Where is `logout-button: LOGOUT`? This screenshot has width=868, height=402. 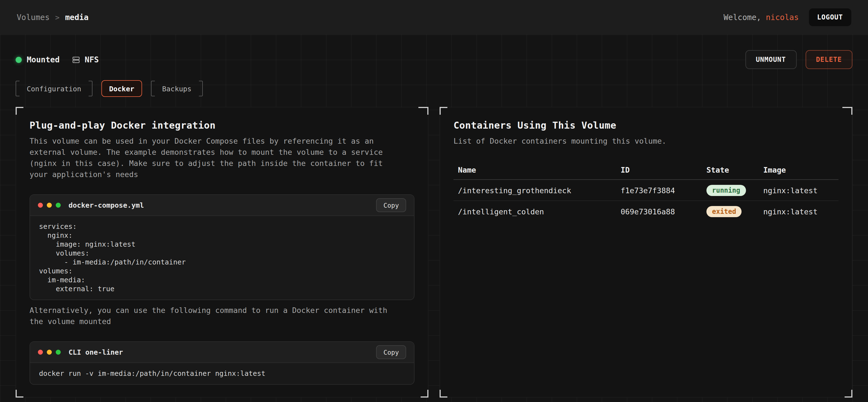
logout-button: LOGOUT is located at coordinates (830, 18).